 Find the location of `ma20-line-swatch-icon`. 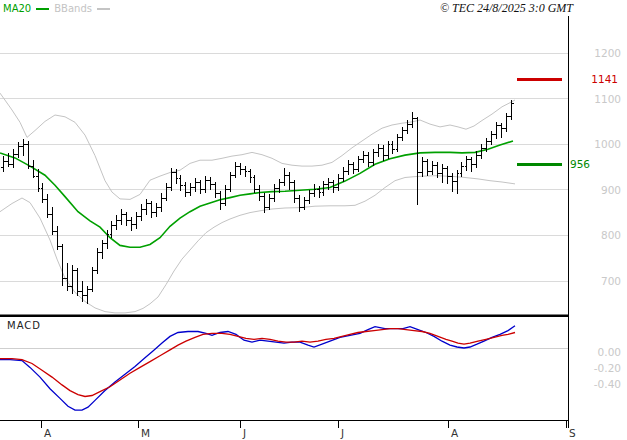

ma20-line-swatch-icon is located at coordinates (42, 9).